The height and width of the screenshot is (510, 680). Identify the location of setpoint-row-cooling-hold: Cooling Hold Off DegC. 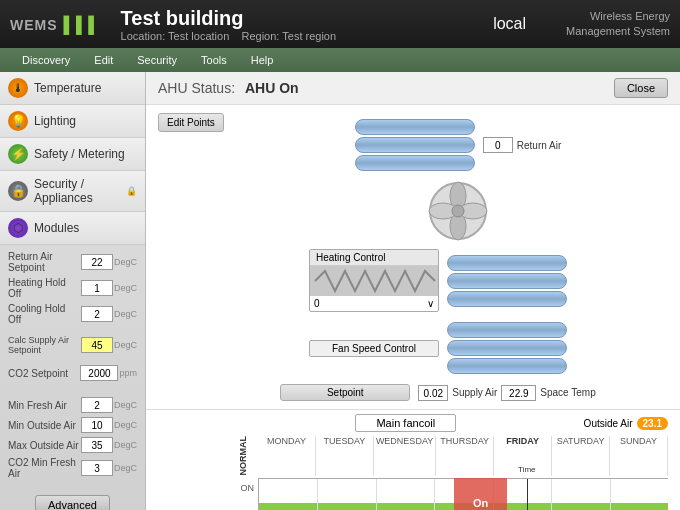
(72, 314).